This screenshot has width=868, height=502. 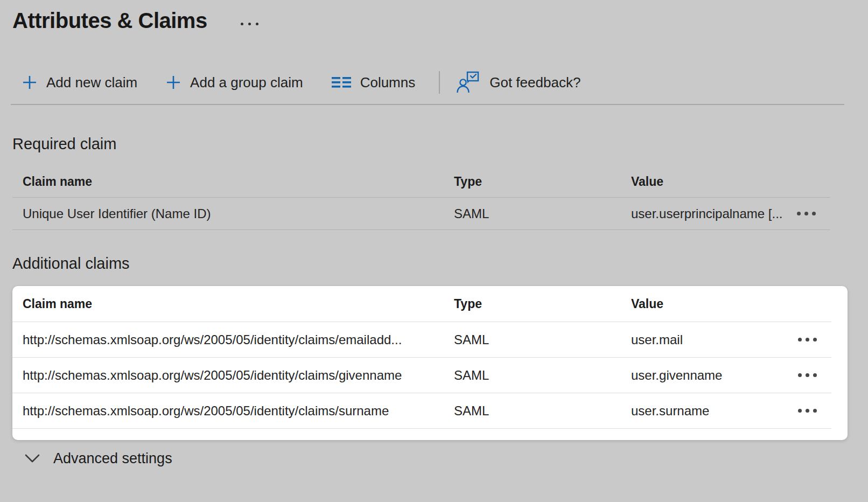 What do you see at coordinates (421, 182) in the screenshot?
I see `required-claim-table-header: Claim name Type Value` at bounding box center [421, 182].